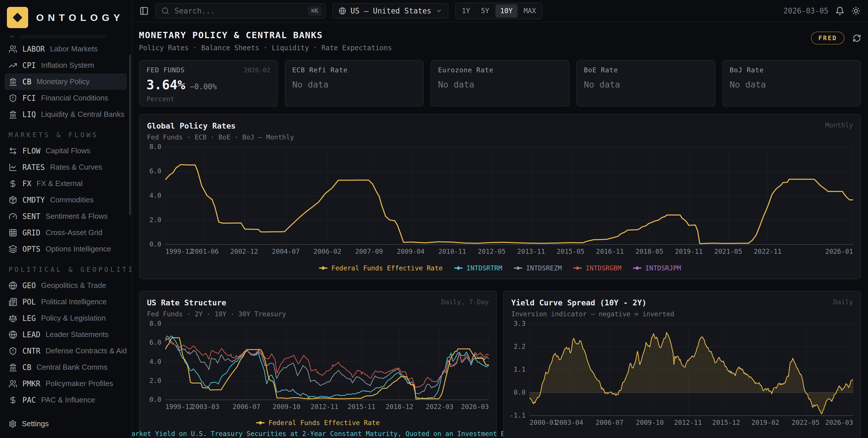  What do you see at coordinates (144, 11) in the screenshot?
I see `sidebar-toggle-button` at bounding box center [144, 11].